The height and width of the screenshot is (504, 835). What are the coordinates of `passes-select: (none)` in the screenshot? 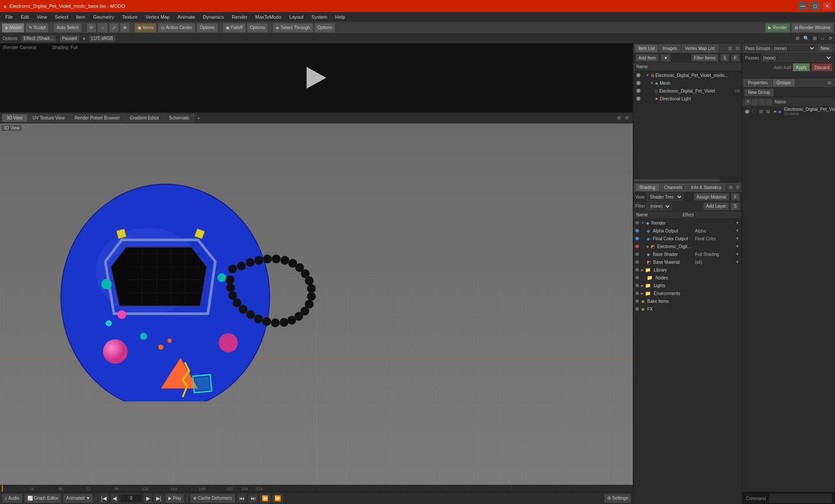 It's located at (797, 58).